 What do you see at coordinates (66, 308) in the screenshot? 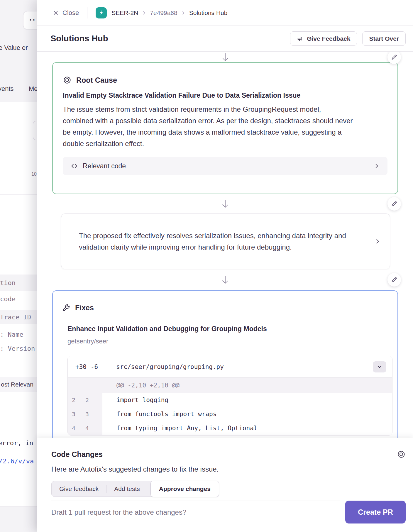
I see `wrench-icon` at bounding box center [66, 308].